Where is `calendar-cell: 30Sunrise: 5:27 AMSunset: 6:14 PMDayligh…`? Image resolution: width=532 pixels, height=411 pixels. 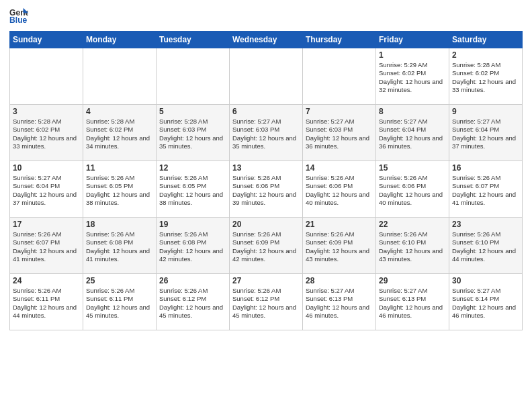
calendar-cell: 30Sunrise: 5:27 AMSunset: 6:14 PMDayligh… is located at coordinates (486, 302).